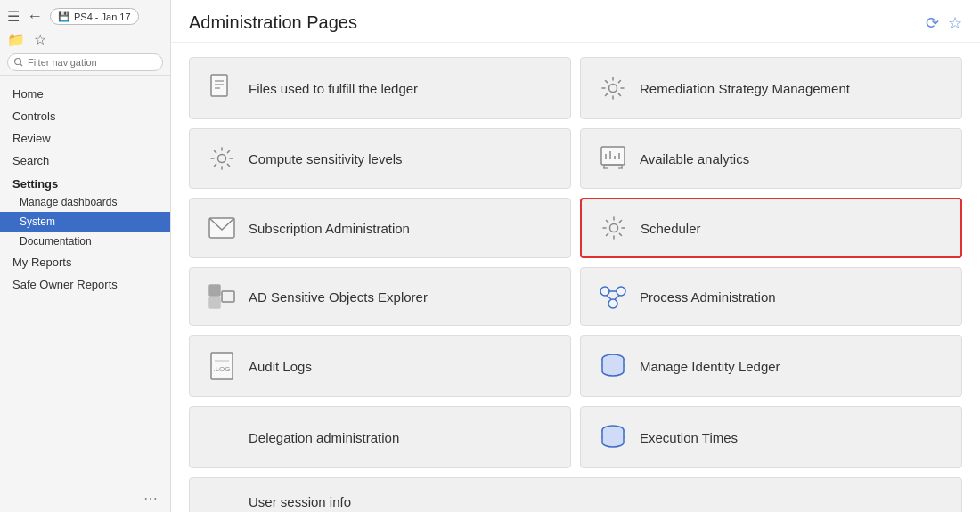 This screenshot has width=980, height=512. Describe the element at coordinates (86, 222) in the screenshot. I see `sidebar-item-system: System` at that location.